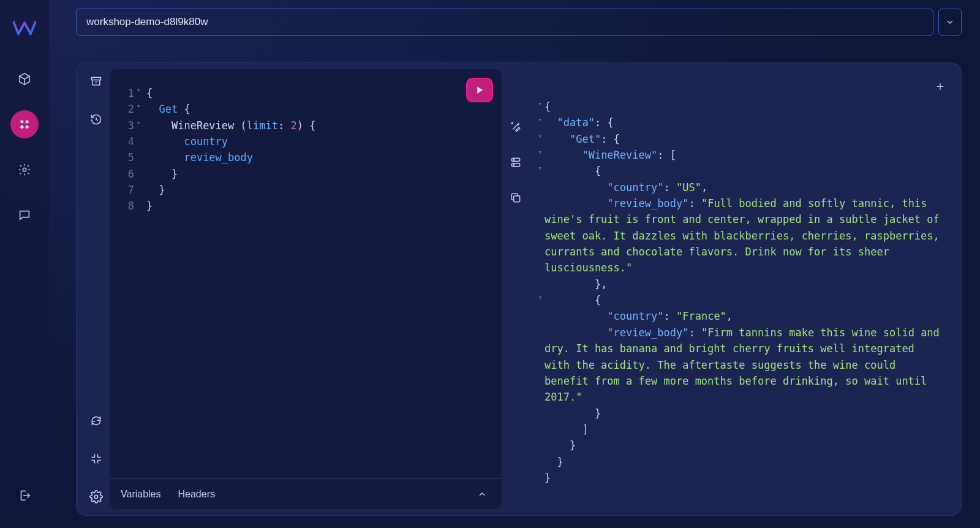  What do you see at coordinates (740, 107) in the screenshot?
I see `result-line: ▾{` at bounding box center [740, 107].